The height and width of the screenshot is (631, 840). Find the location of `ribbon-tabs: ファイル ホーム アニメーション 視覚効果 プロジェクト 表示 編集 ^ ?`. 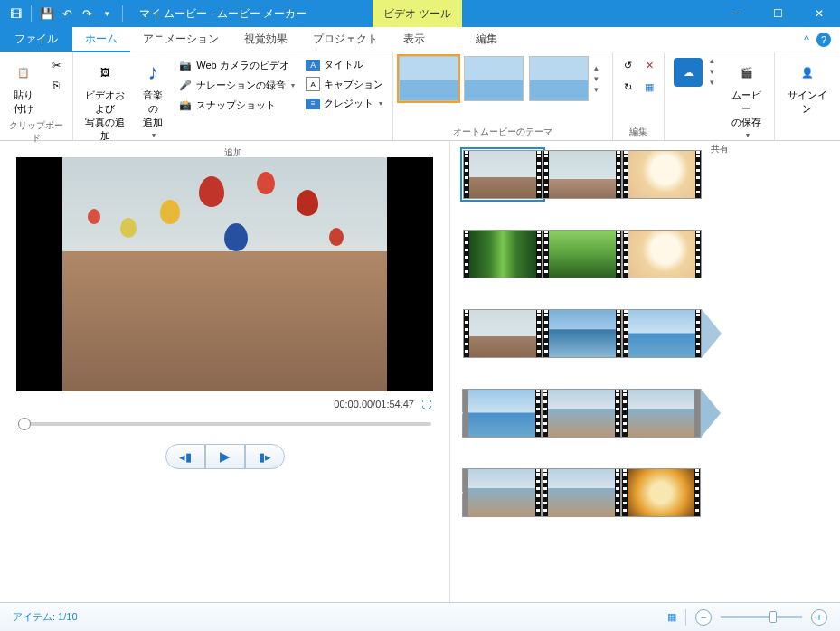

ribbon-tabs: ファイル ホーム アニメーション 視覚効果 プロジェクト 表示 編集 ^ ? is located at coordinates (420, 40).